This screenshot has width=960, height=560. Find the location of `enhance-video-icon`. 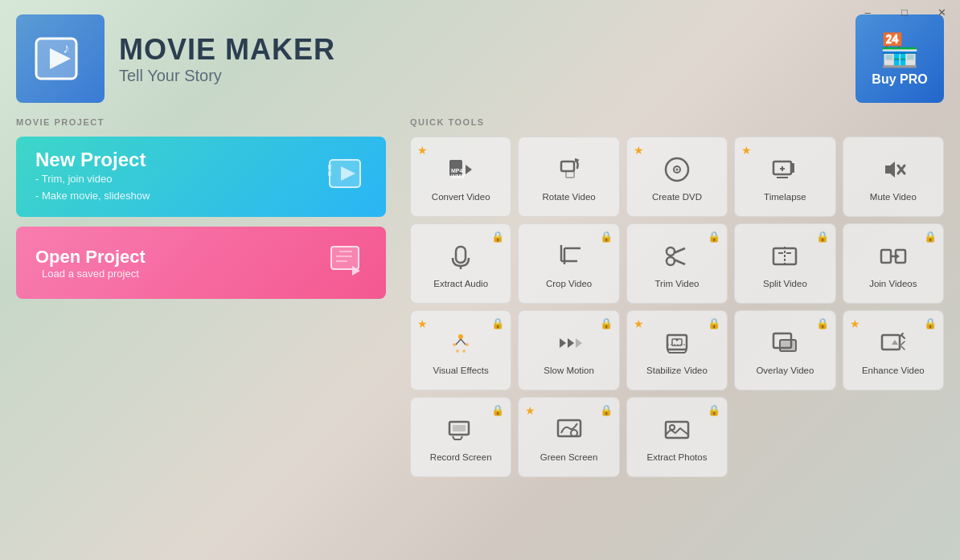

enhance-video-icon is located at coordinates (893, 347).